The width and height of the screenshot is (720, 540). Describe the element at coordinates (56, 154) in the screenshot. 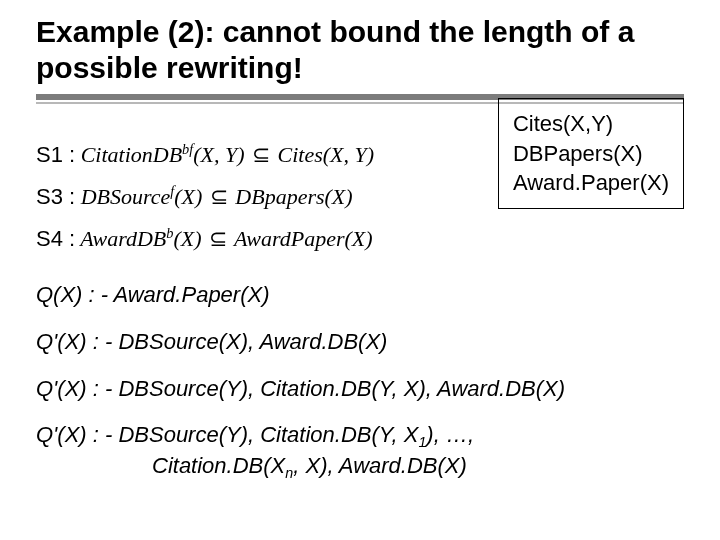

I see `rule-label: S1 :` at that location.